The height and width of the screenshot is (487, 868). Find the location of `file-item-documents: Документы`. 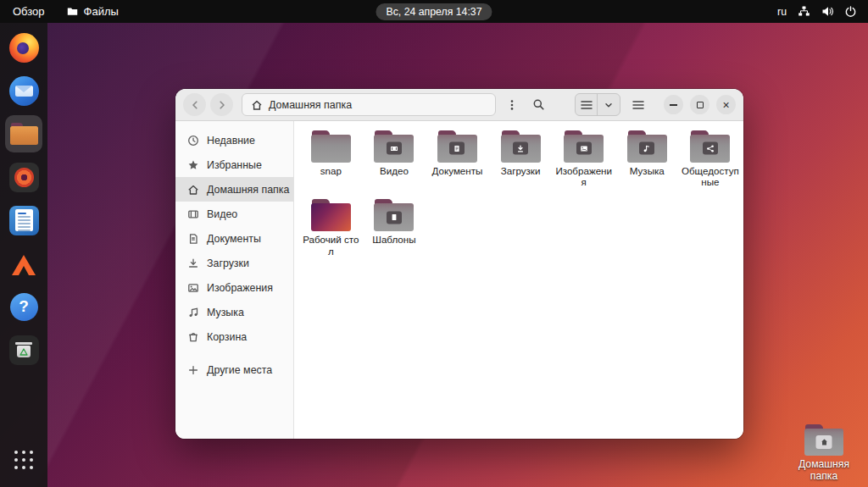

file-item-documents: Документы is located at coordinates (458, 161).